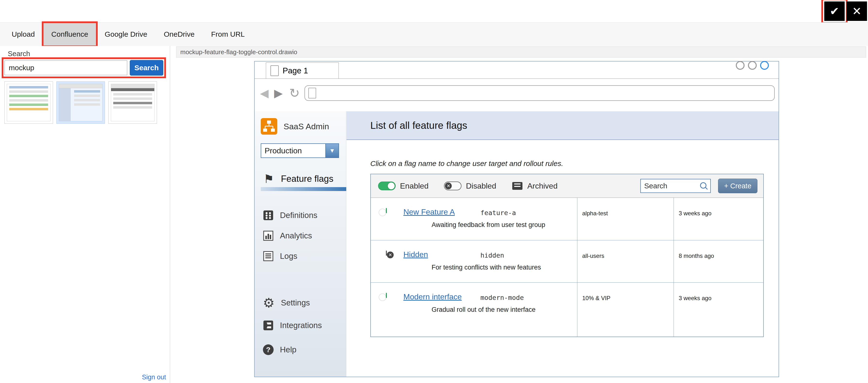 This screenshot has height=383, width=868. What do you see at coordinates (484, 310) in the screenshot?
I see `flag-description: Gradual roll out of the new interface` at bounding box center [484, 310].